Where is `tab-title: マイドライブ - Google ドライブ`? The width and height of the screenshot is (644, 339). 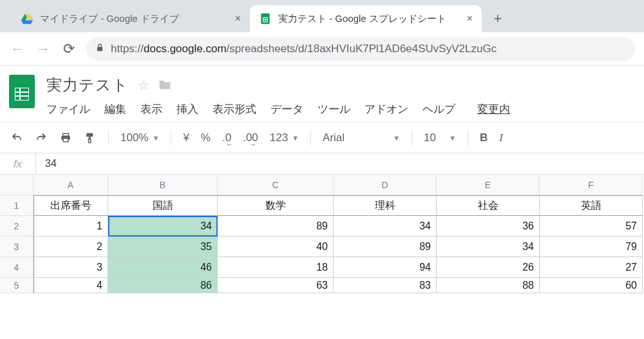
tab-title: マイドライブ - Google ドライブ is located at coordinates (134, 19).